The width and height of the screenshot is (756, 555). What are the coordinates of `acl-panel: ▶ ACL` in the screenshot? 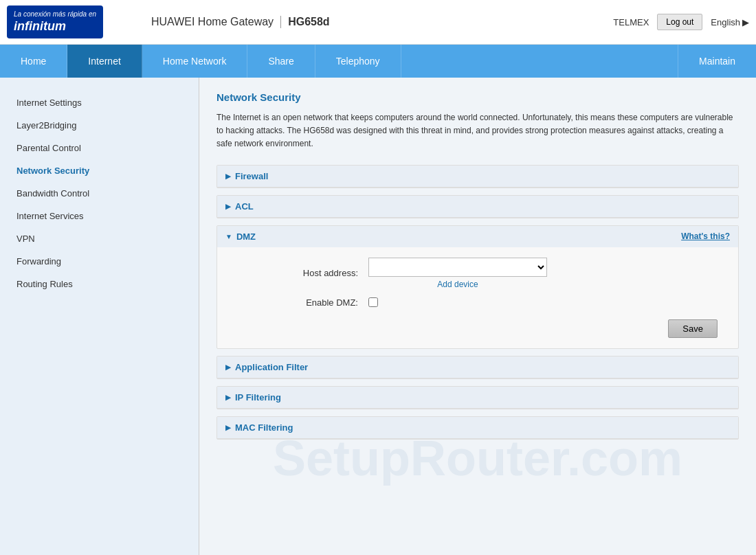 It's located at (478, 207).